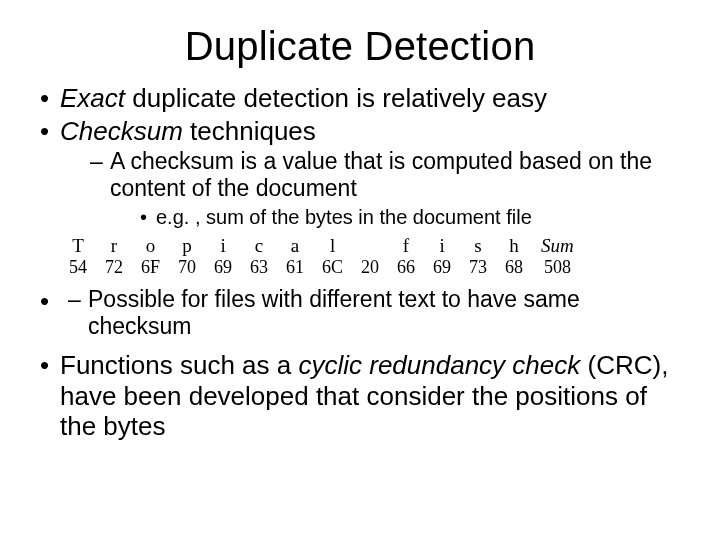 The image size is (720, 540). What do you see at coordinates (78, 268) in the screenshot?
I see `hex-val: 54` at bounding box center [78, 268].